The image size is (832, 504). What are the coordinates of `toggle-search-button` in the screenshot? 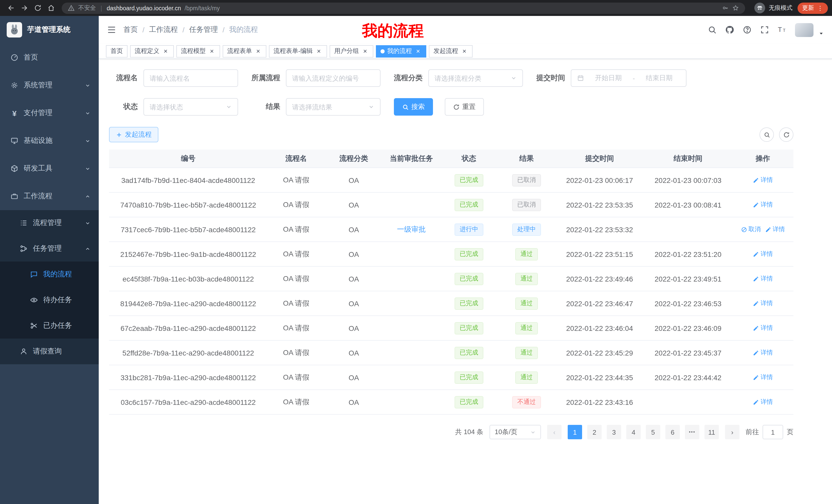 It's located at (766, 135).